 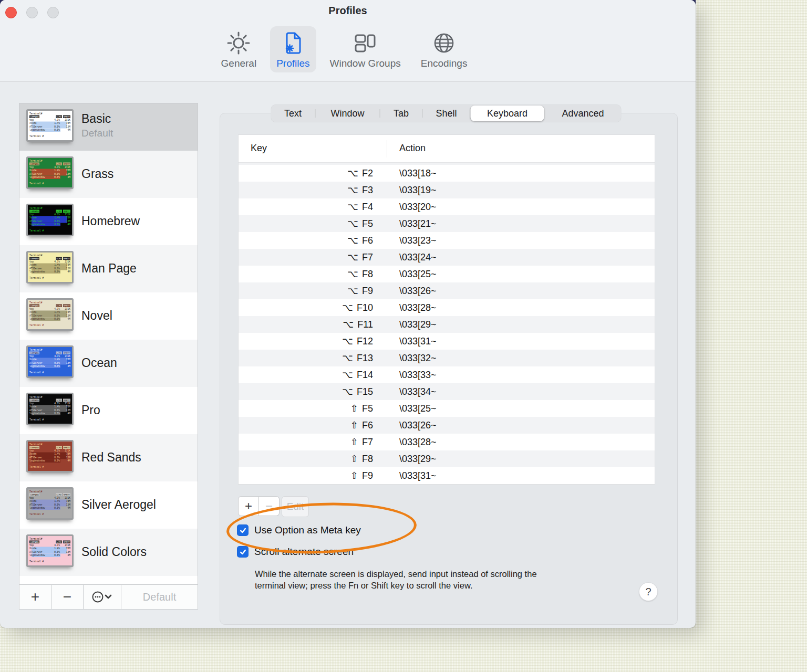 I want to click on profile-row-basic: Terminal#COMMAND%CPURPRVTtop4.1%231KXcod…, so click(x=108, y=127).